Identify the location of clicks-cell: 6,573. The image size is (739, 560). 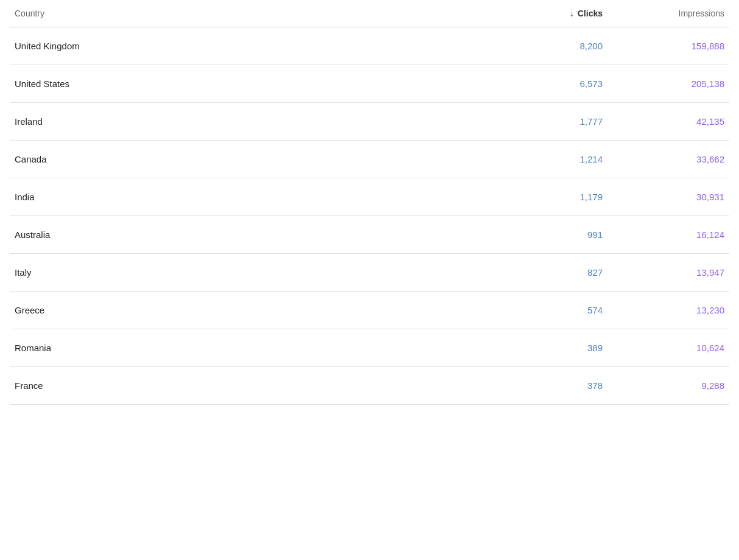
(542, 84).